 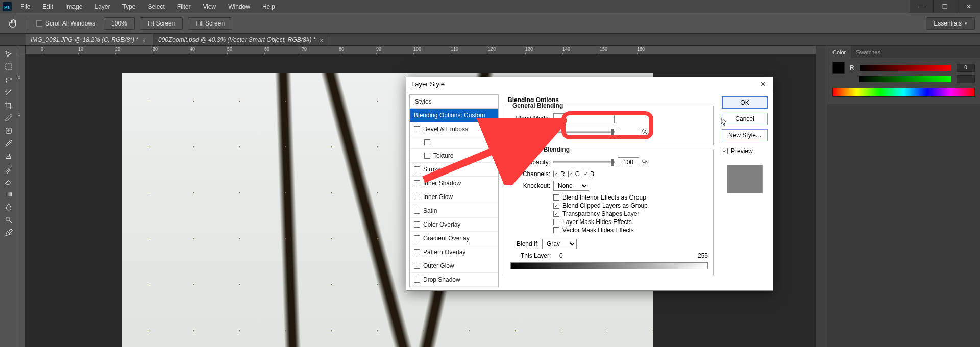 What do you see at coordinates (26, 7) in the screenshot?
I see `menu-file: File` at bounding box center [26, 7].